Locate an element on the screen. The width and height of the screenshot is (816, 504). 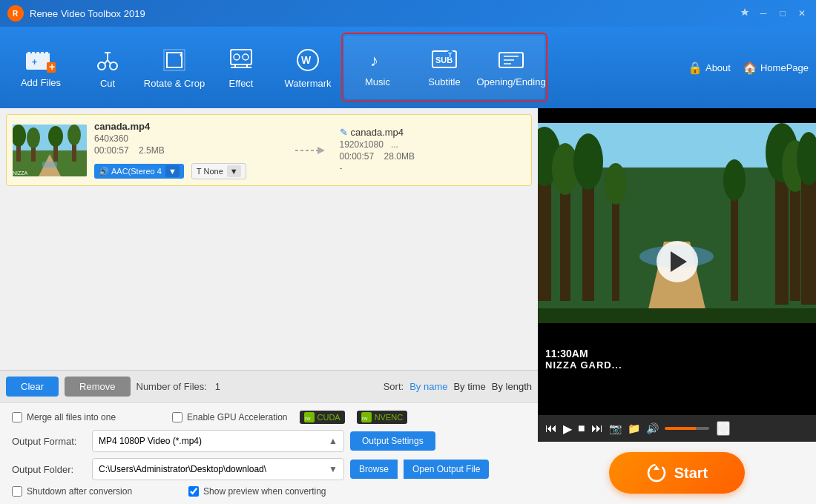
thumbnail-image: NIZZA is located at coordinates (50, 150).